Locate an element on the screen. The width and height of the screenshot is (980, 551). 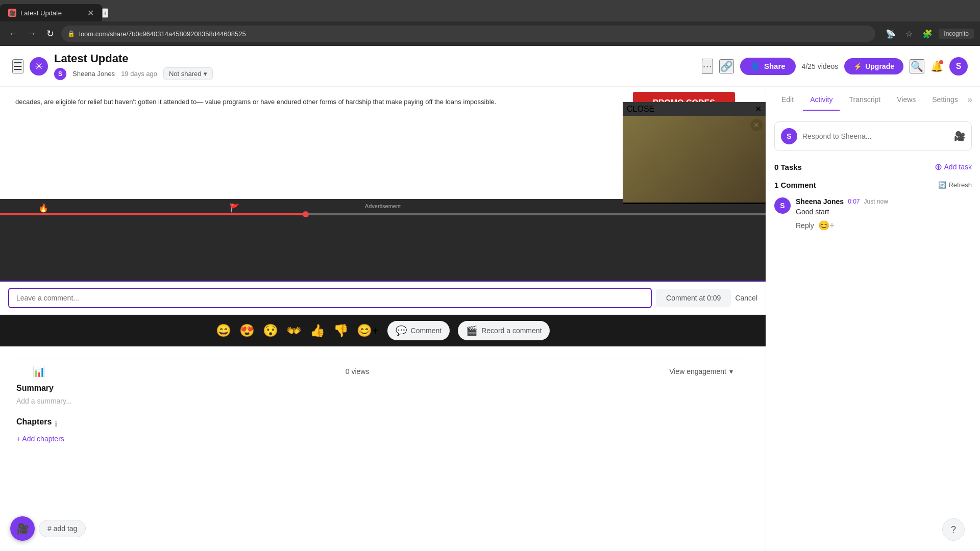
views-count: 0 views is located at coordinates (357, 371).